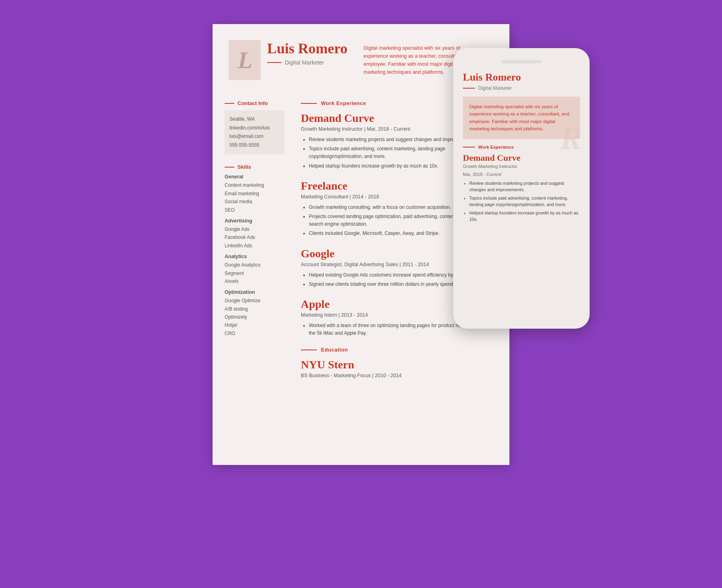 The width and height of the screenshot is (722, 588). Describe the element at coordinates (255, 269) in the screenshot. I see `skills-analytics: Analytics Google Analytics Segment Ahref…` at that location.